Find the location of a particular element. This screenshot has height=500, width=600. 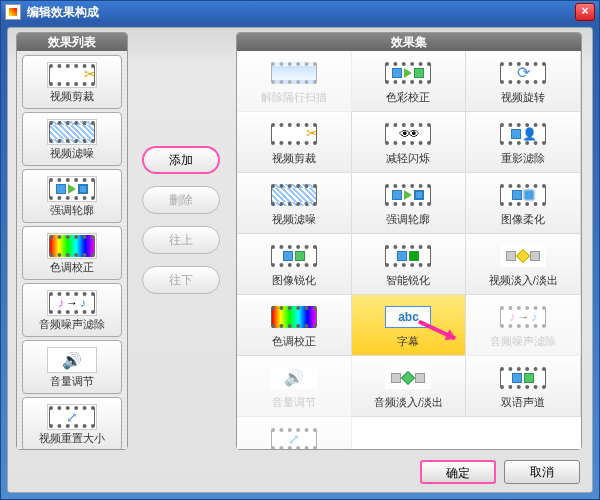

add-label: 添加 is located at coordinates (181, 160).